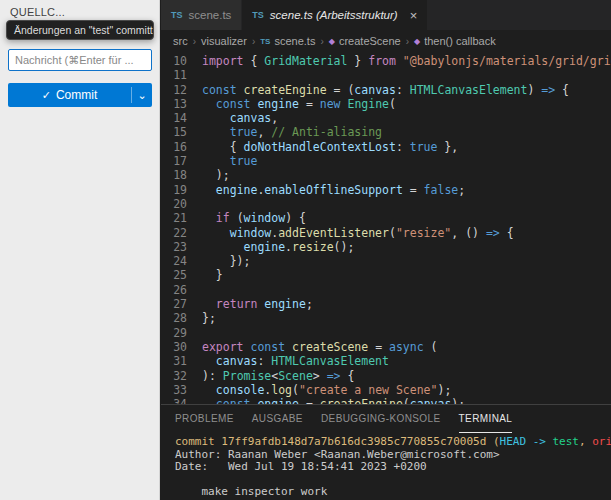 This screenshot has height=500, width=611. Describe the element at coordinates (174, 61) in the screenshot. I see `line-number: 10` at that location.